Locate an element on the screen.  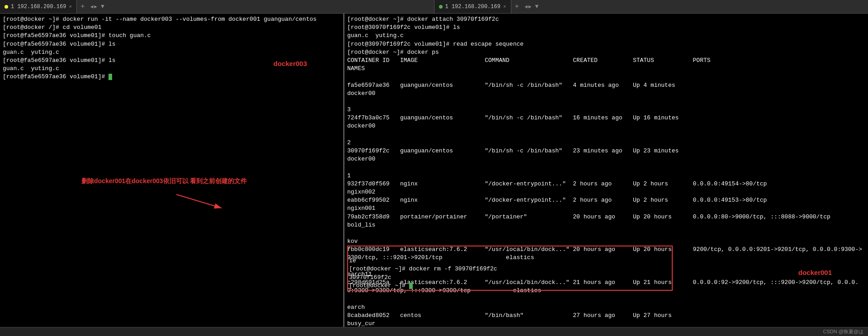
left-tab-add: + is located at coordinates (83, 6).